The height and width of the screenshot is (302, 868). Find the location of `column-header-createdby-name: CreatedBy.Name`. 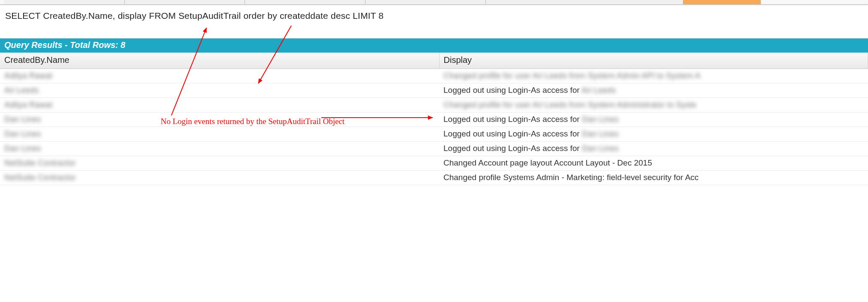

column-header-createdby-name: CreatedBy.Name is located at coordinates (219, 61).